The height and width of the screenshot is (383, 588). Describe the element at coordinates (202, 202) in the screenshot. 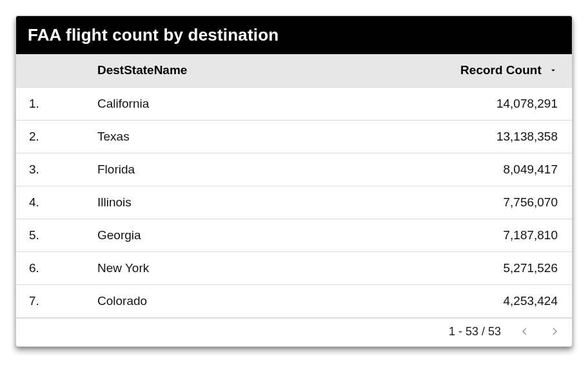

I see `row-state: Illinois` at that location.